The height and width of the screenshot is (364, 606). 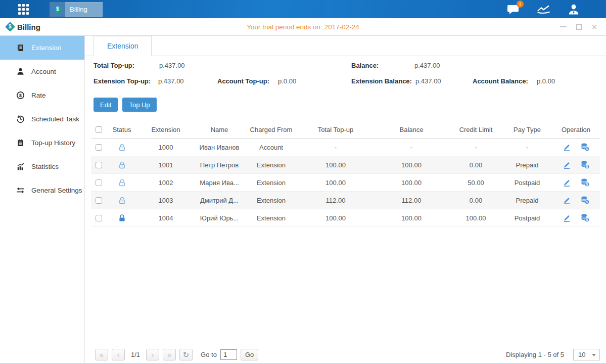 I want to click on total-topup-label: Total Top-up:, so click(x=114, y=66).